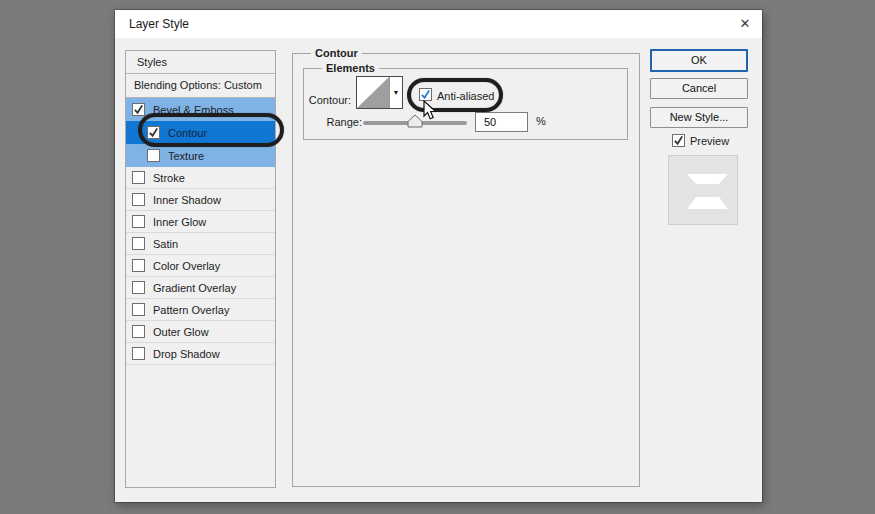 This screenshot has height=514, width=875. I want to click on preview-checkbox, so click(678, 140).